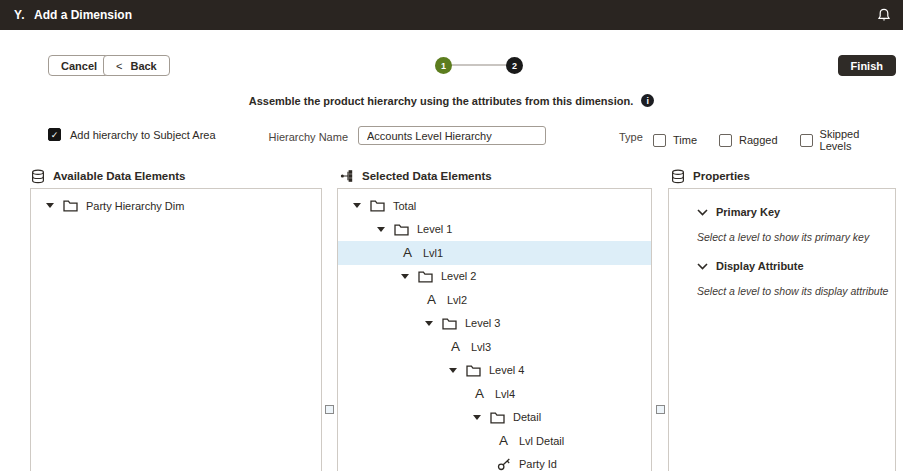 This screenshot has height=471, width=903. What do you see at coordinates (748, 140) in the screenshot?
I see `type-option-ragged: Ragged` at bounding box center [748, 140].